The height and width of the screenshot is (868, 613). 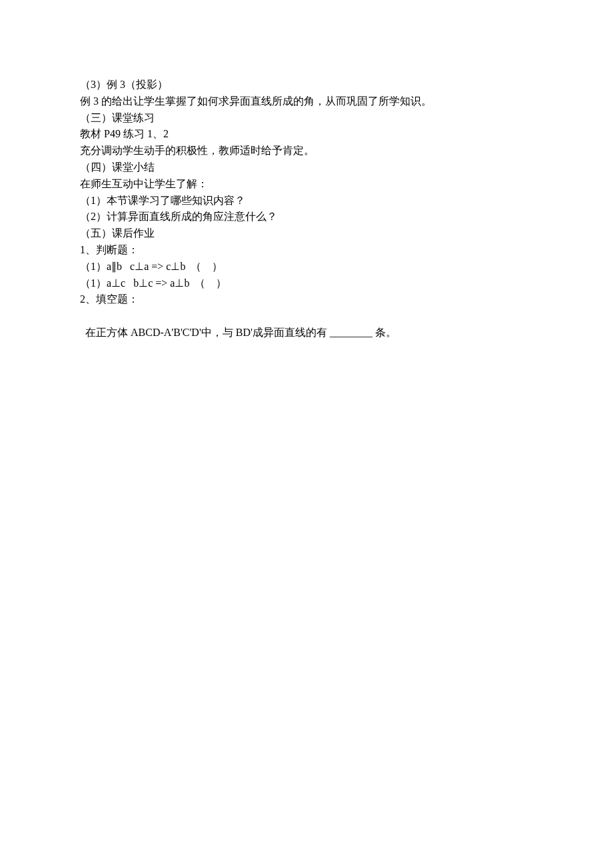 I want to click on line-section4-heading: （四）课堂小结, so click(x=306, y=168).